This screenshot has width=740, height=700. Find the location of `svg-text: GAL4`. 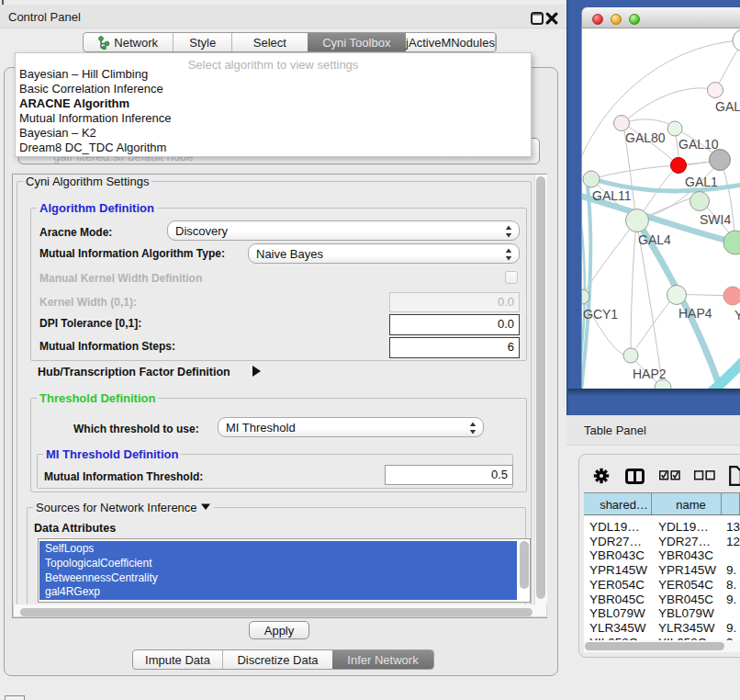

svg-text: GAL4 is located at coordinates (655, 240).